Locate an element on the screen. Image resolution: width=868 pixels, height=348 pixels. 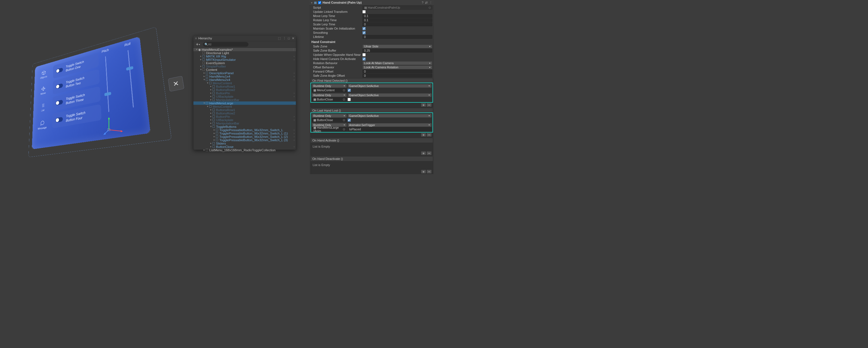
scene-menu-icon: ⋮ is located at coordinates (293, 49).